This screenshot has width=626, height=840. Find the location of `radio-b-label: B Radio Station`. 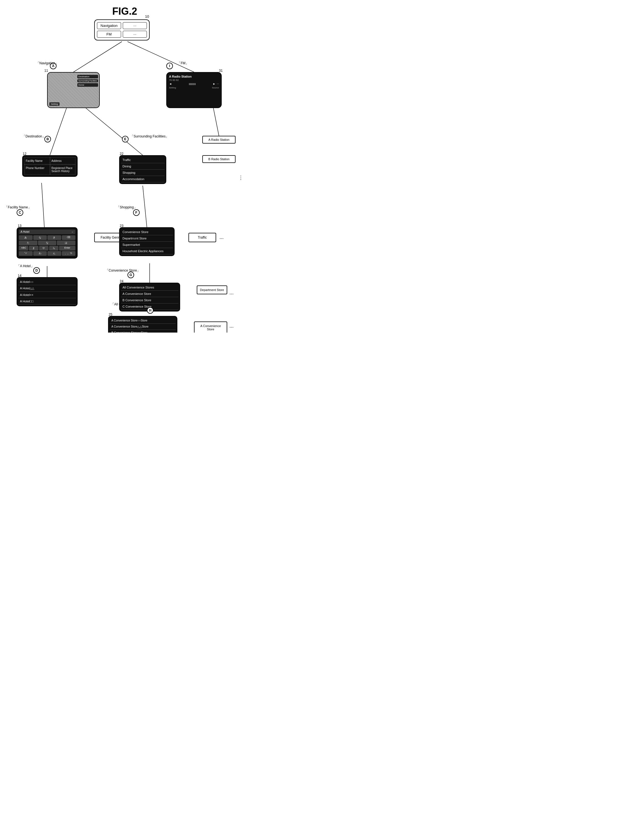

radio-b-label: B Radio Station is located at coordinates (219, 159).